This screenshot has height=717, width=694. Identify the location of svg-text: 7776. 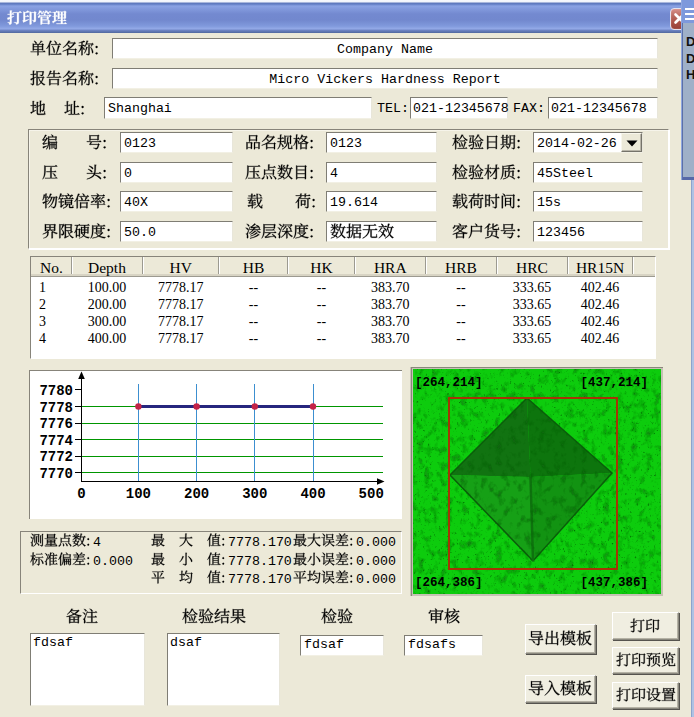
(56, 424).